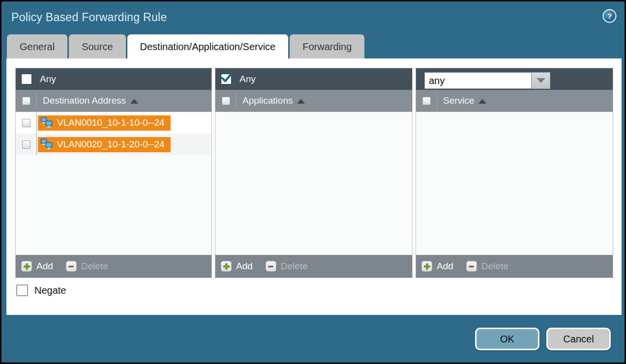 The height and width of the screenshot is (364, 626). What do you see at coordinates (114, 101) in the screenshot?
I see `destination-address-header: Destination Address` at bounding box center [114, 101].